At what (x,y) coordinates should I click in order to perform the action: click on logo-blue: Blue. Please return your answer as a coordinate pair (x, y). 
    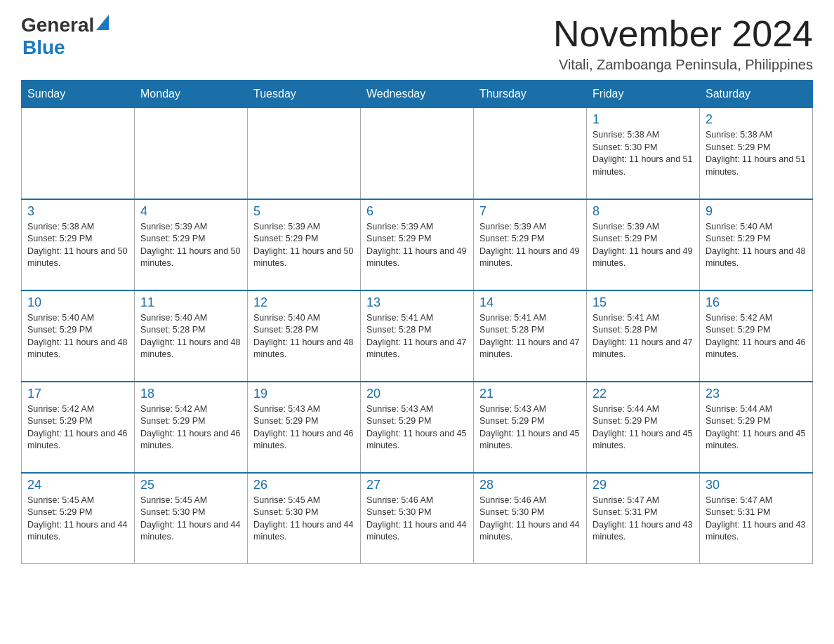
    Looking at the image, I should click on (66, 48).